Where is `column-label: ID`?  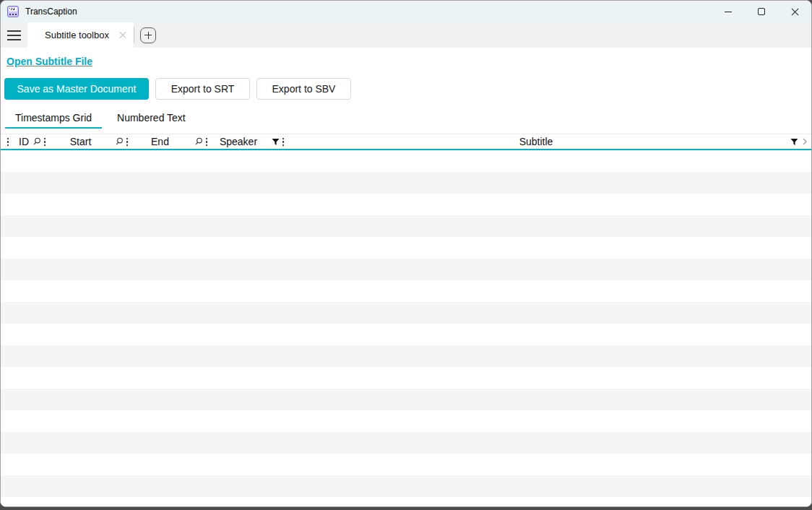 column-label: ID is located at coordinates (22, 142).